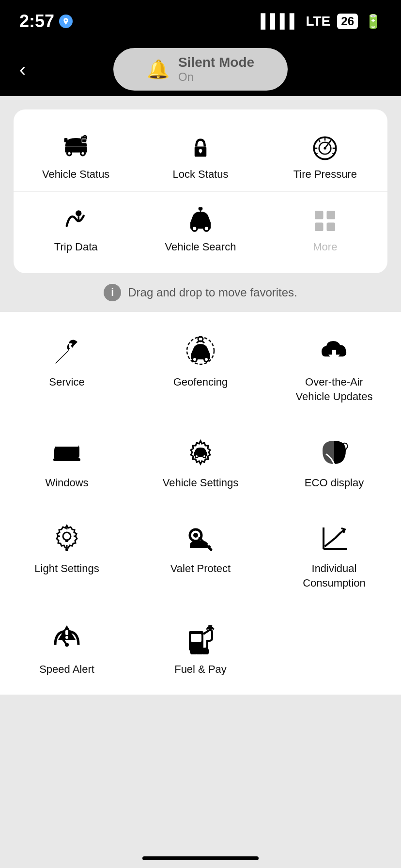  Describe the element at coordinates (334, 575) in the screenshot. I see `menu-consumption-label: IndividualConsumption` at that location.